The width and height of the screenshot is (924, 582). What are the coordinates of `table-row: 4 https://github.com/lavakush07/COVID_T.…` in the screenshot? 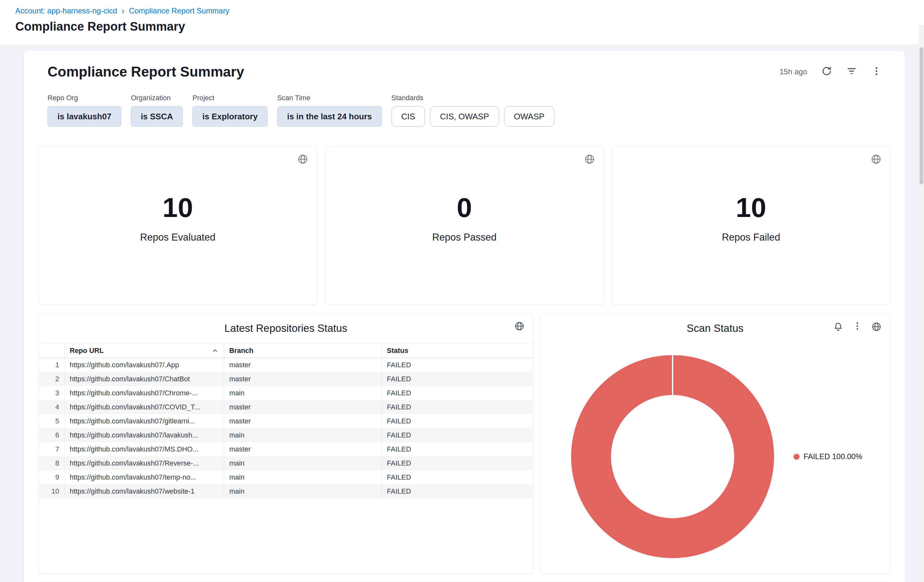 It's located at (286, 407).